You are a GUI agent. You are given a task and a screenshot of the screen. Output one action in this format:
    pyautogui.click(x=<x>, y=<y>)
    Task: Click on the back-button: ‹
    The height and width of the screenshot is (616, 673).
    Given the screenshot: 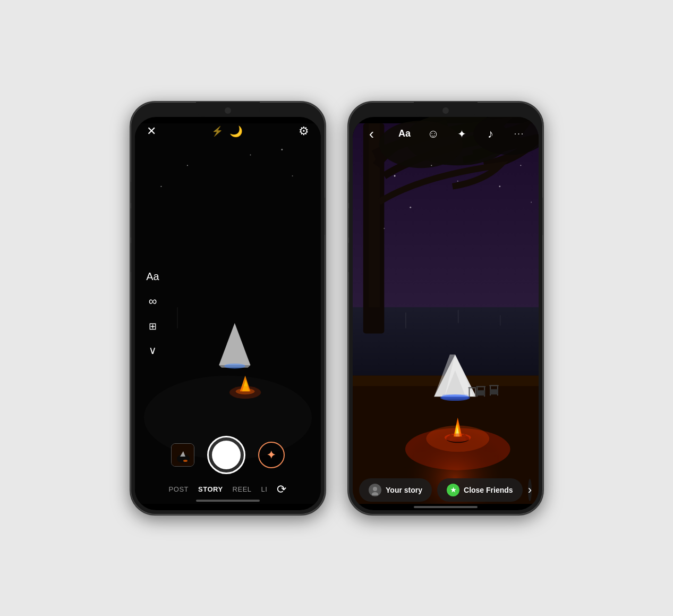 What is the action you would take?
    pyautogui.click(x=372, y=134)
    